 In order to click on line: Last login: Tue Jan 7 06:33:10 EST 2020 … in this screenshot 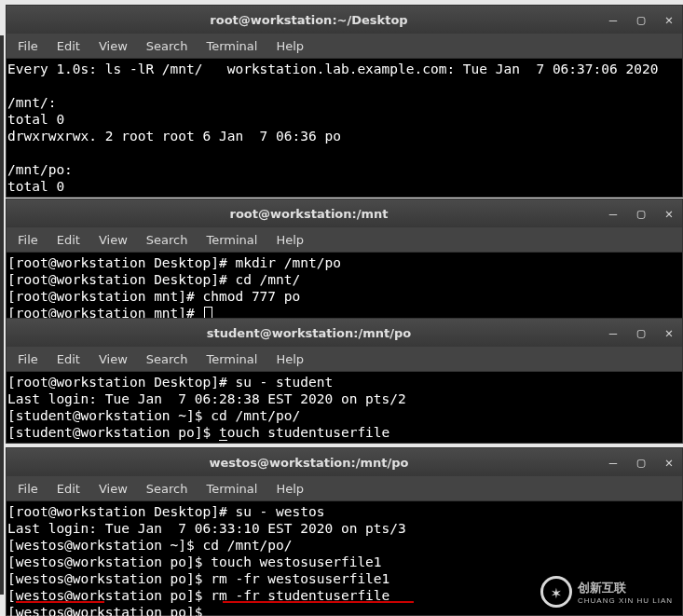, I will do `click(207, 528)`.